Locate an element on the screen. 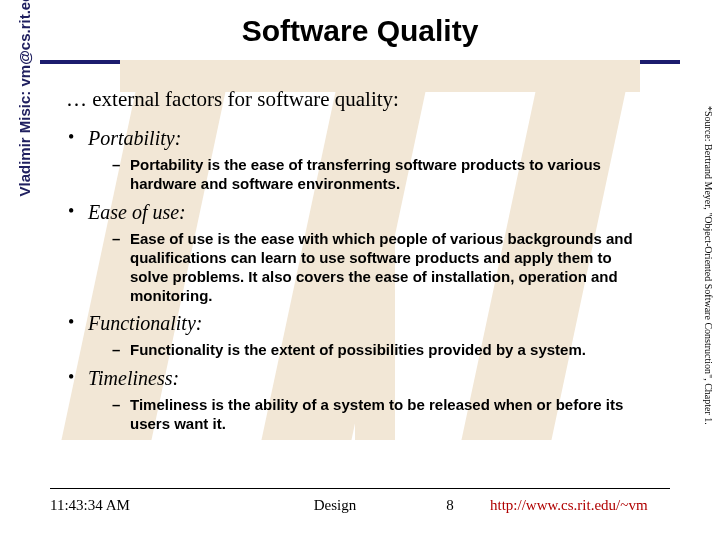  factor-term: Timeliness: is located at coordinates (134, 378).